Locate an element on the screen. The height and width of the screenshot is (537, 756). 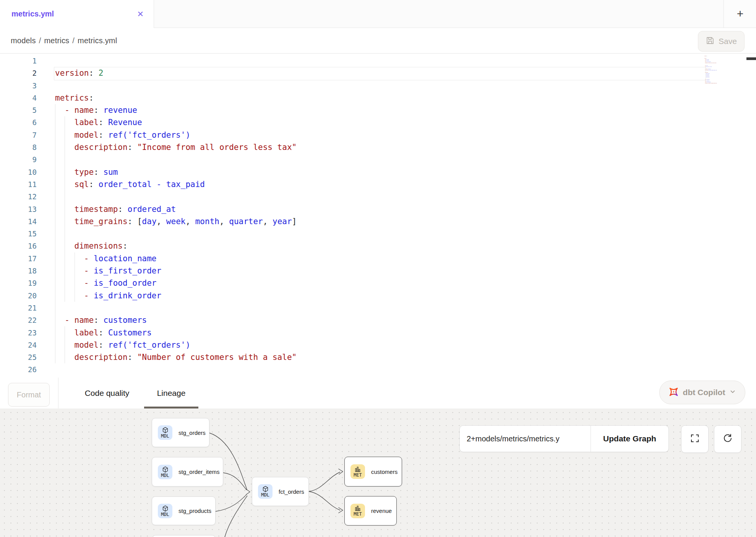
save-icon is located at coordinates (710, 41).